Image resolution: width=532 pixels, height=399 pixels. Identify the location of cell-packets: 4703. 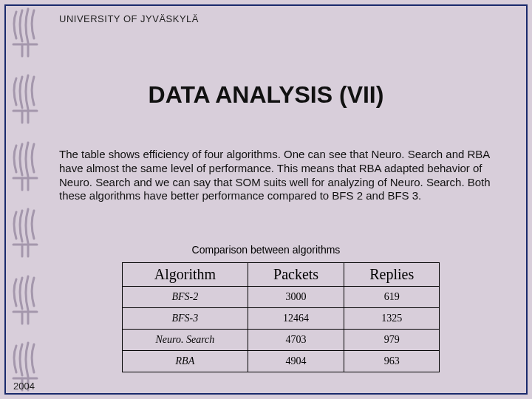
(296, 340).